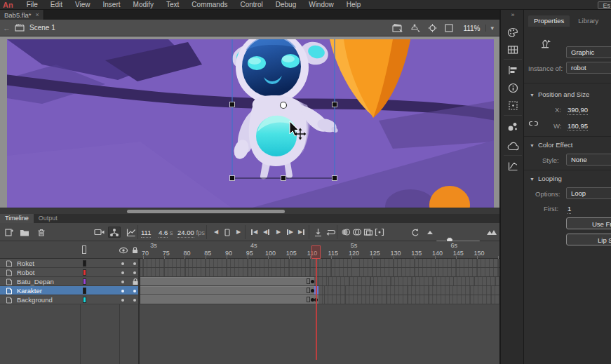  I want to click on tab-output: Output, so click(48, 219).